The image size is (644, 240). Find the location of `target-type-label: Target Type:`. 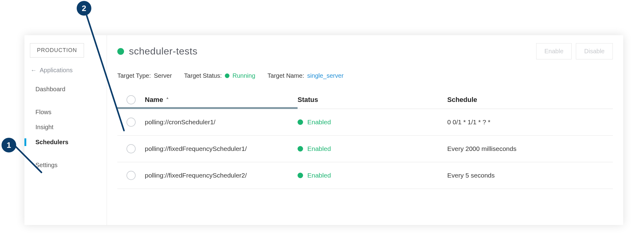

target-type-label: Target Type: is located at coordinates (134, 76).